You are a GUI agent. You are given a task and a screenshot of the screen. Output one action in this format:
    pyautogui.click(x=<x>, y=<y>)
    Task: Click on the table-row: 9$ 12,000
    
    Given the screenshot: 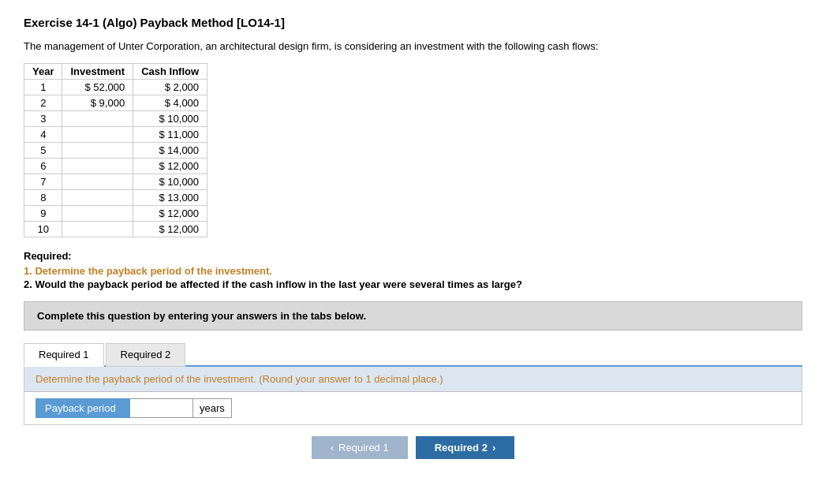 What is the action you would take?
    pyautogui.click(x=116, y=214)
    